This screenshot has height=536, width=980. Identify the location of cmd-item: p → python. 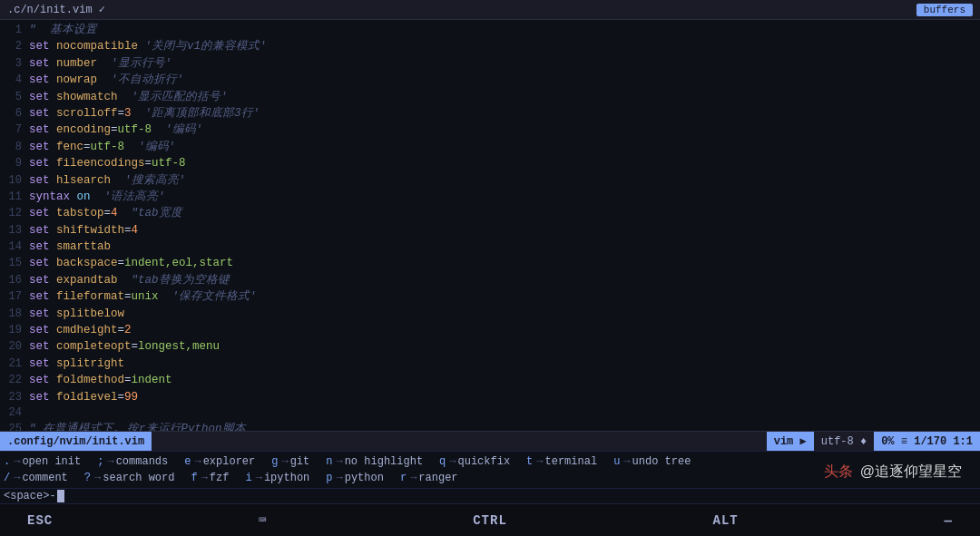
(355, 478).